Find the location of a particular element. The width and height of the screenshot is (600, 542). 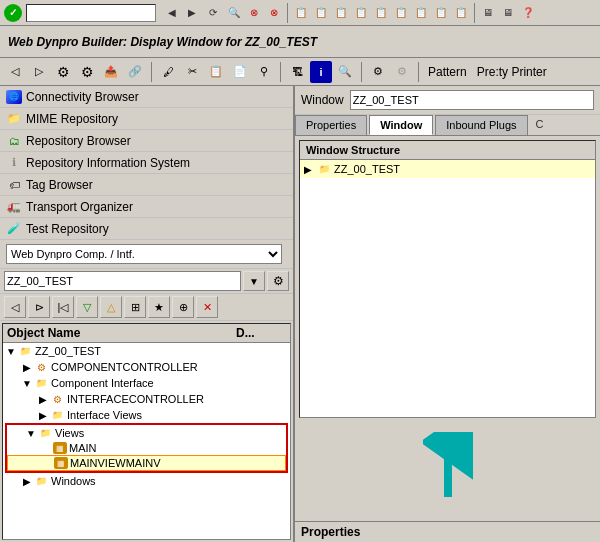

btn17: 🖥 is located at coordinates (508, 13).